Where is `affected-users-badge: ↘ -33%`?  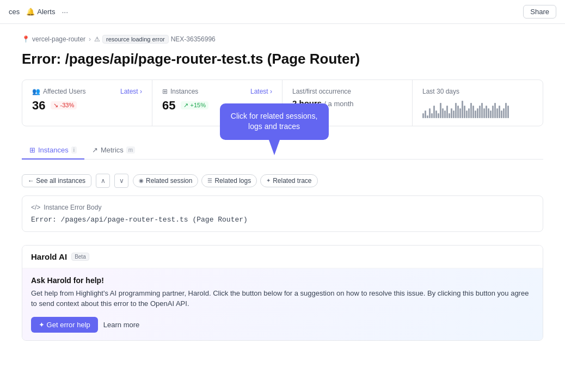
affected-users-badge: ↘ -33% is located at coordinates (64, 106).